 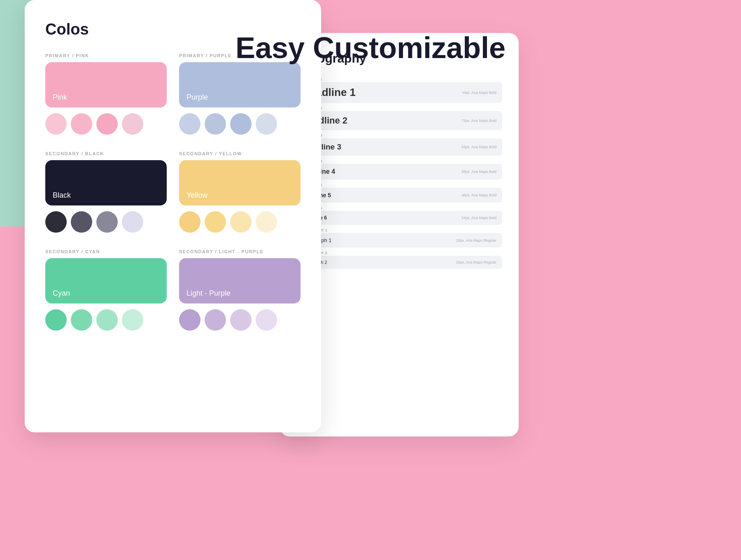 What do you see at coordinates (240, 85) in the screenshot?
I see `swatch-purple: Purple` at bounding box center [240, 85].